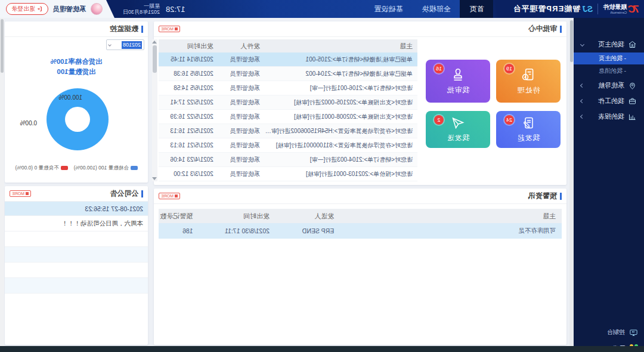  What do you see at coordinates (41, 168) in the screenshot?
I see `legend-item-defect: 不良数量 0 (0.00%)` at bounding box center [41, 168].